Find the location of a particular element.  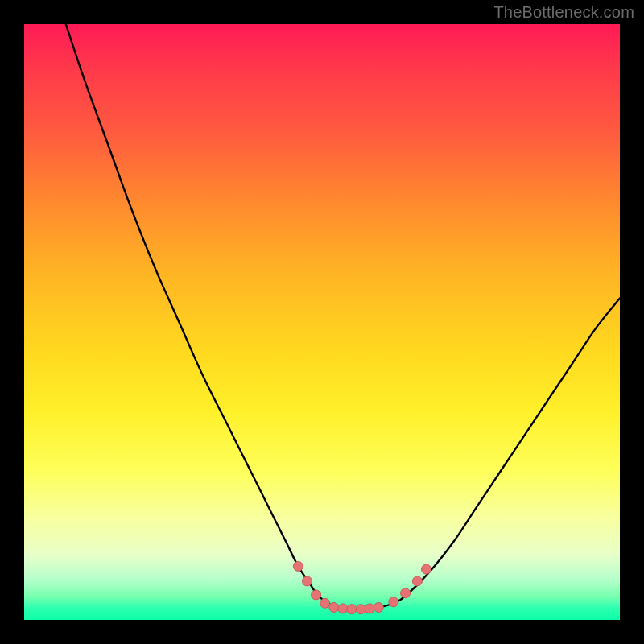

watermark-text: TheBottleneck.com is located at coordinates (564, 13).